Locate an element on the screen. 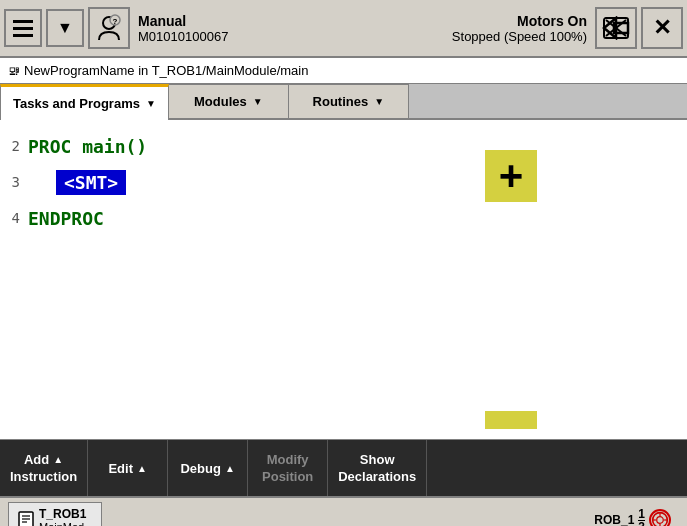 The image size is (687, 526). tab-bar: Tasks and Programs ▼ Modules ▼ Routines … is located at coordinates (344, 102).